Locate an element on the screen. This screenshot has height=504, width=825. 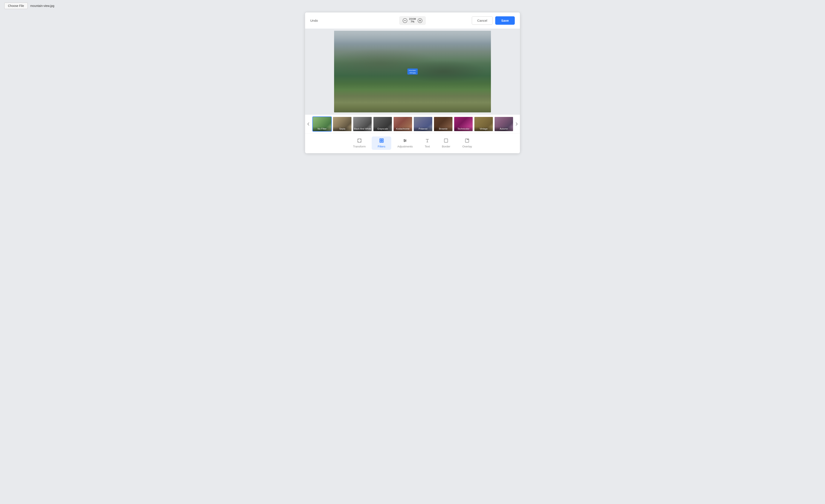
undo-button: Undo is located at coordinates (314, 21).